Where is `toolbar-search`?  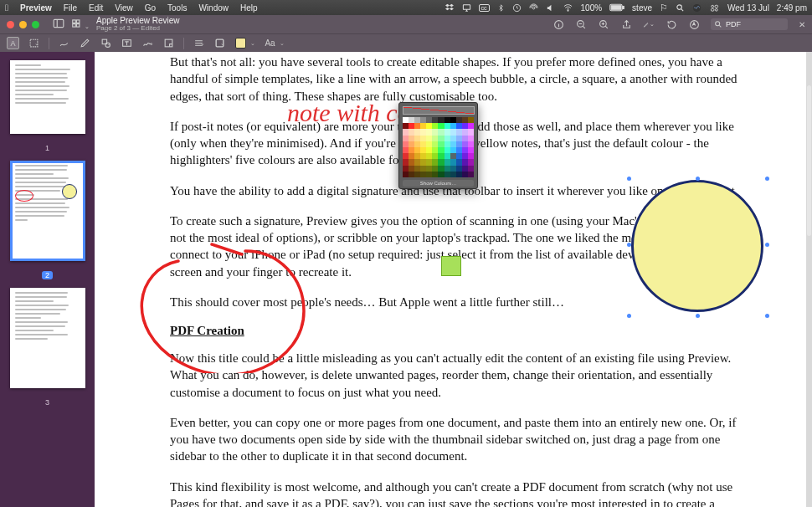
toolbar-search is located at coordinates (749, 24).